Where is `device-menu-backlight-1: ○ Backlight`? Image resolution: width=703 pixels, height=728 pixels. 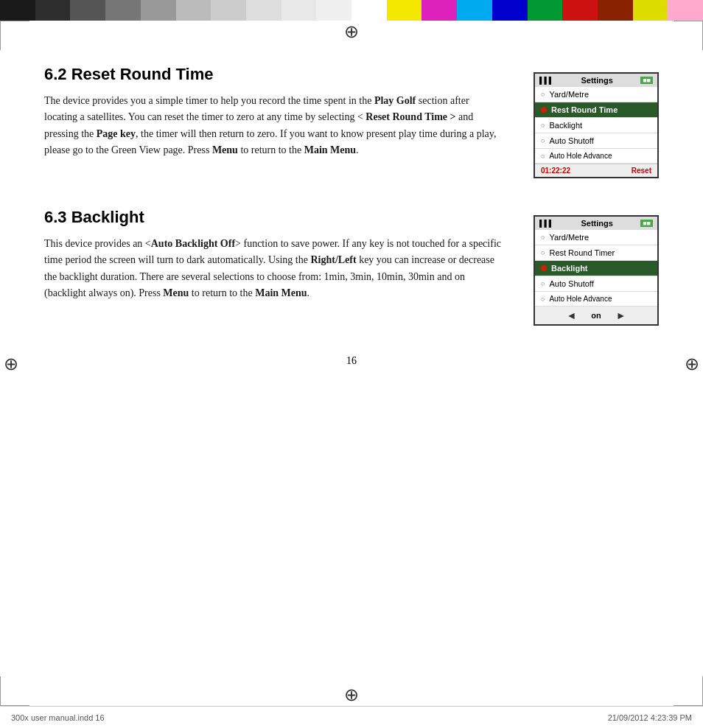
device-menu-backlight-1: ○ Backlight is located at coordinates (596, 125).